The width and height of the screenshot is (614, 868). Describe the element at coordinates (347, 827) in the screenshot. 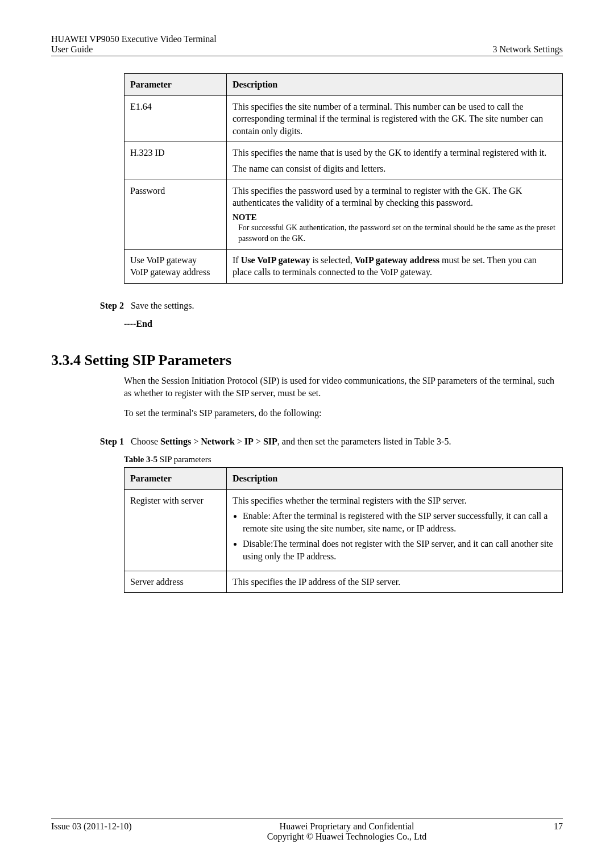

I see `footer-line1: Huawei Proprietary and Confidential` at that location.